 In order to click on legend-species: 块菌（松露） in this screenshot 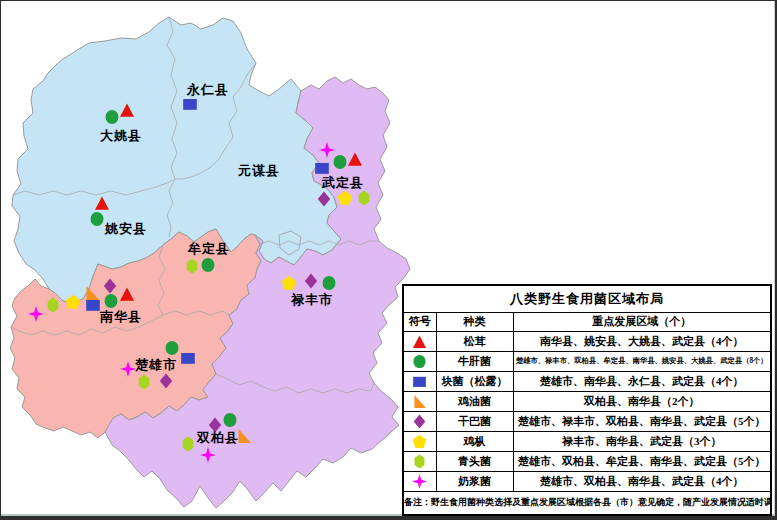, I will do `click(474, 381)`.